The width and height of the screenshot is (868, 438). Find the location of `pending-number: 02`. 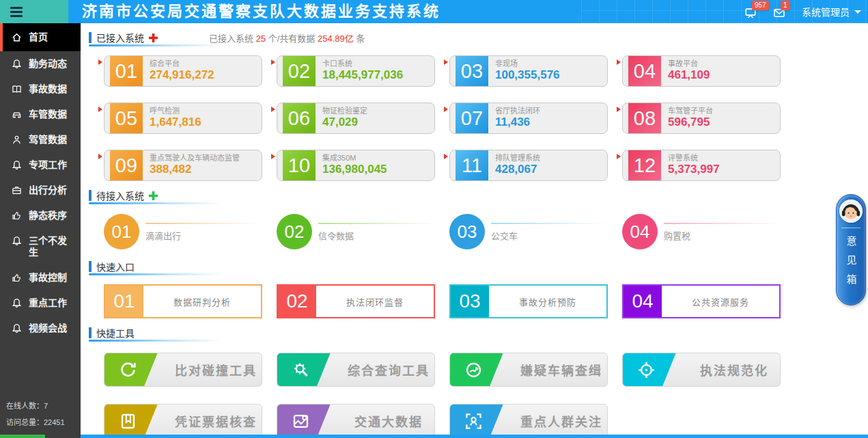

pending-number: 02 is located at coordinates (294, 232).